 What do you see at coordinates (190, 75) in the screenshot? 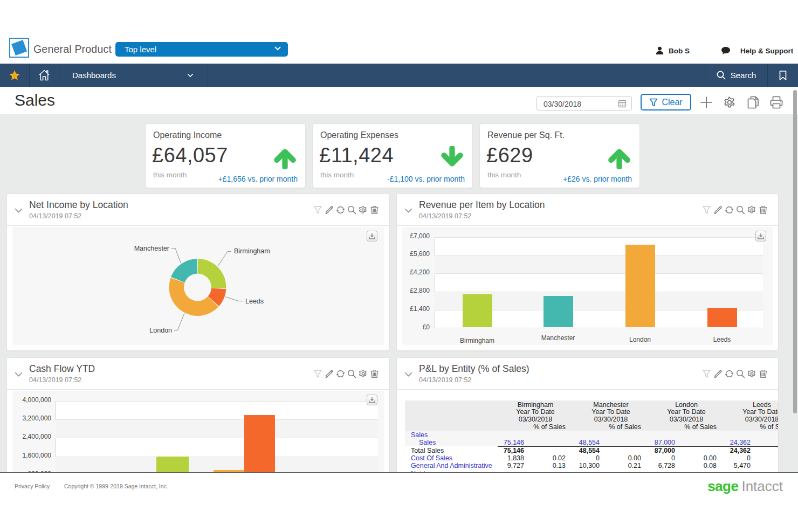
I see `chevron-down-icon` at bounding box center [190, 75].